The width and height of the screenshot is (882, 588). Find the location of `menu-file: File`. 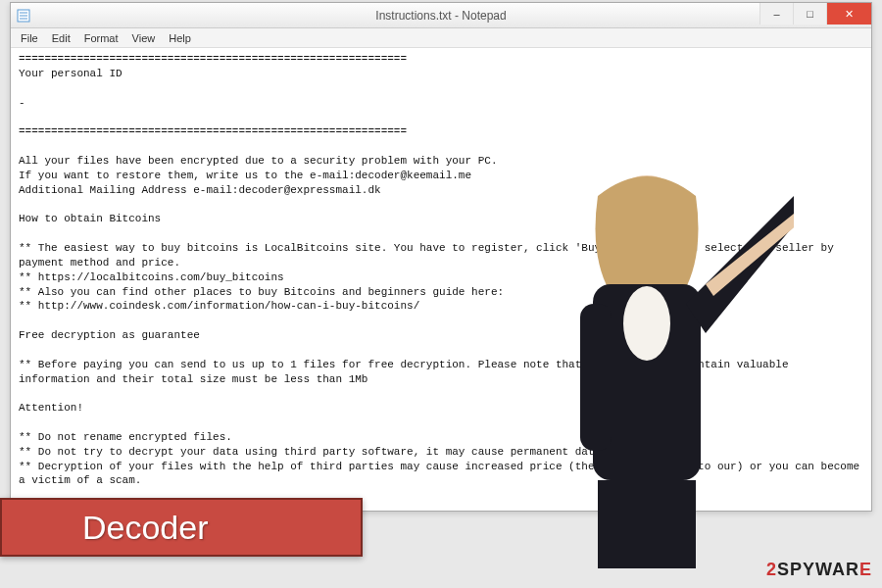

menu-file: File is located at coordinates (29, 38).